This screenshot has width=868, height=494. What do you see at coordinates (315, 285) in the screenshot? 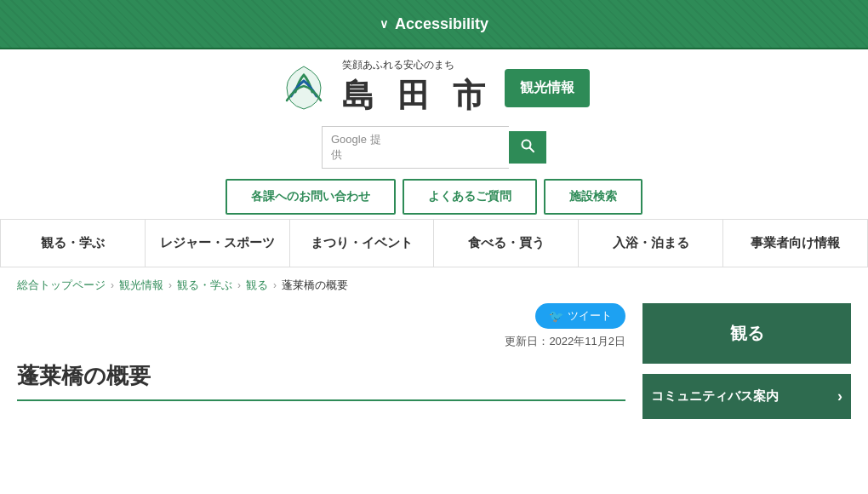
I see `breadcrumb-current: 蓬莱橋の概要` at bounding box center [315, 285].